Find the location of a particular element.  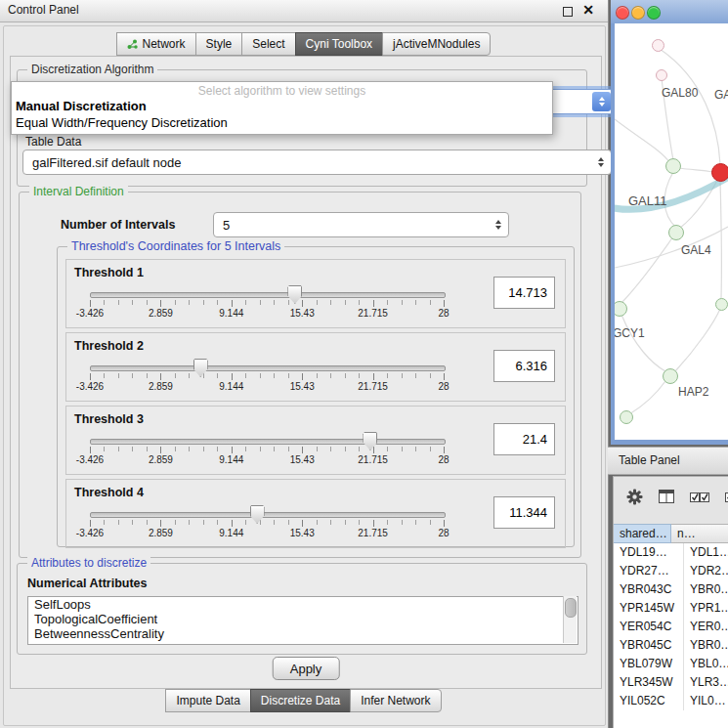

table-cell: YDL1… is located at coordinates (706, 553).